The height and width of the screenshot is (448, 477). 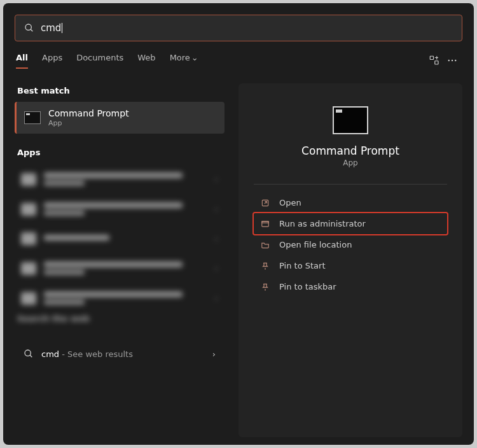 What do you see at coordinates (452, 60) in the screenshot?
I see `more-options-icon` at bounding box center [452, 60].